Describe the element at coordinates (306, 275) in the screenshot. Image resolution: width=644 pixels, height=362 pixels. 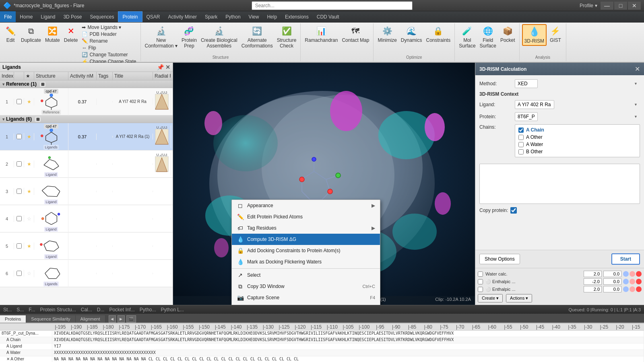
I see `ctx-select: ↗ Select` at that location.